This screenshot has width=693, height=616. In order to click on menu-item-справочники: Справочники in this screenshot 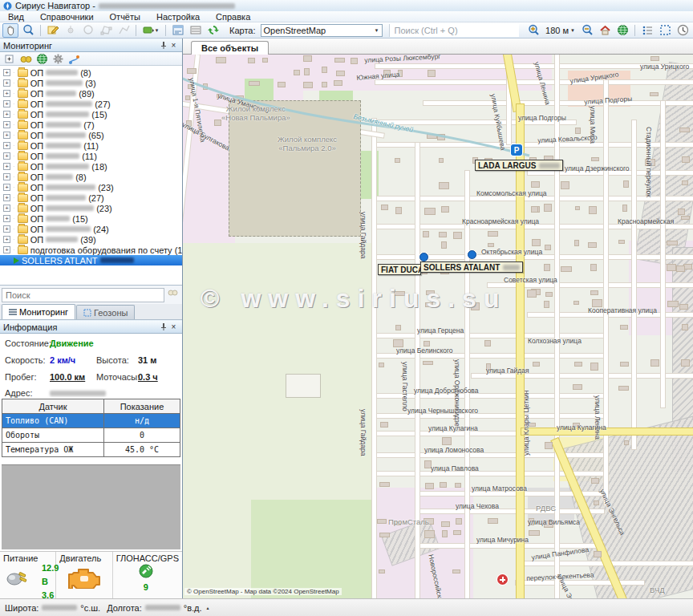, I will do `click(67, 17)`.